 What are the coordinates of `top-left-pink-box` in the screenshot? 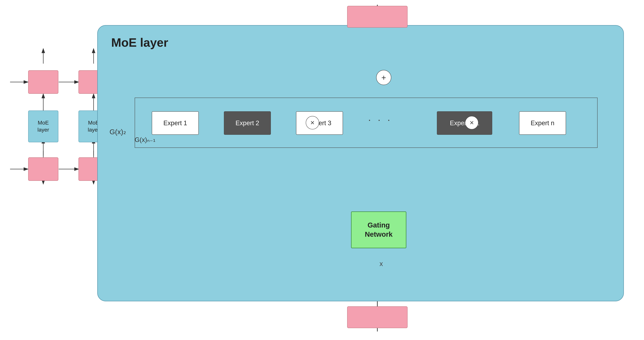 It's located at (43, 82).